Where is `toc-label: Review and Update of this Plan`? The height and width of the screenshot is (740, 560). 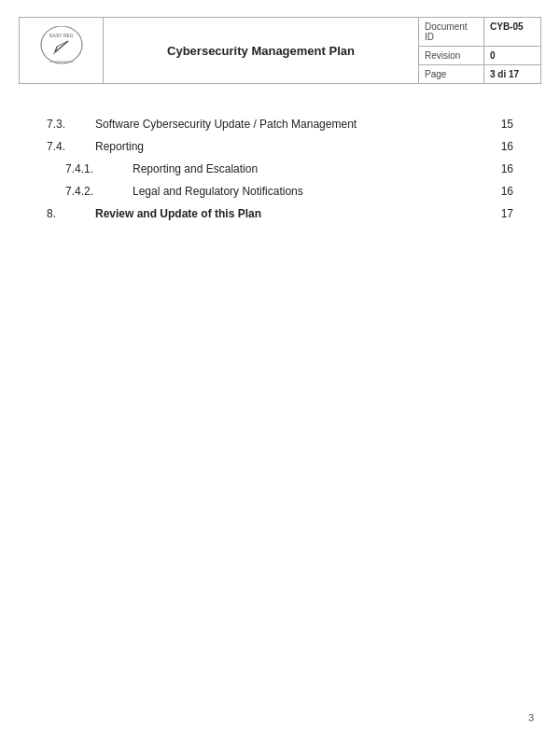 toc-label: Review and Update of this Plan is located at coordinates (293, 214).